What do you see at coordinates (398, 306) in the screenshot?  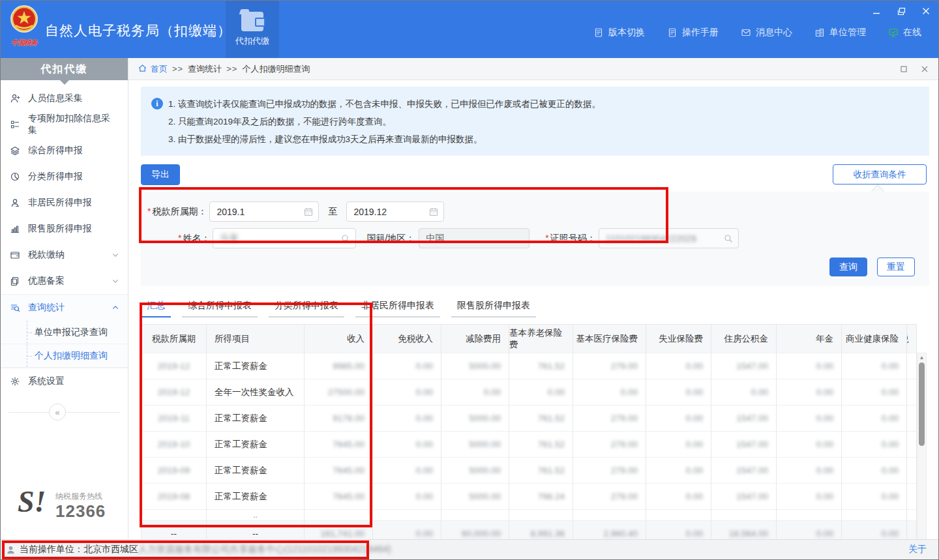 I see `tab-4: 非居民所得申报表` at bounding box center [398, 306].